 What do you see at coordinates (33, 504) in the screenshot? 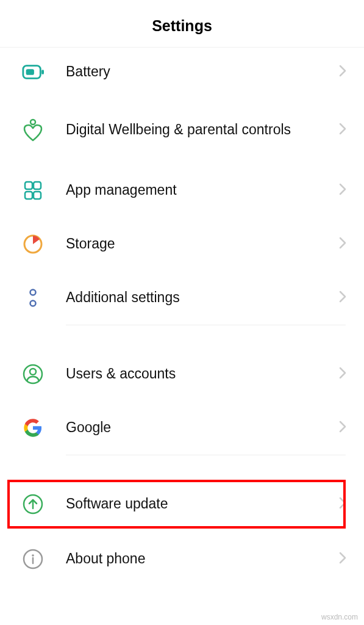
I see `software-update-icon` at bounding box center [33, 504].